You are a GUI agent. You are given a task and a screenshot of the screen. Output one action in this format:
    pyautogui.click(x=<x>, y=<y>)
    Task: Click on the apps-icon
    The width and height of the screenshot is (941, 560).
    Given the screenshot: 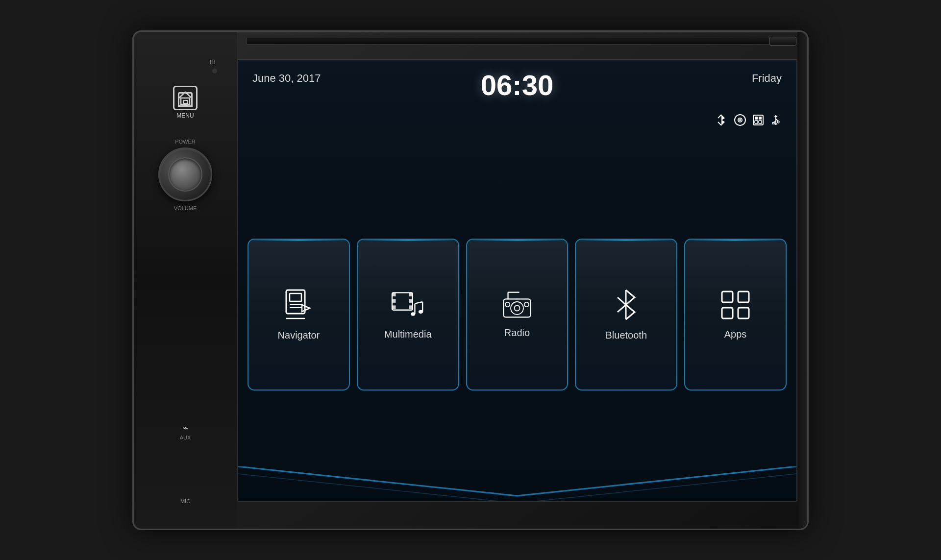 What is the action you would take?
    pyautogui.click(x=735, y=305)
    